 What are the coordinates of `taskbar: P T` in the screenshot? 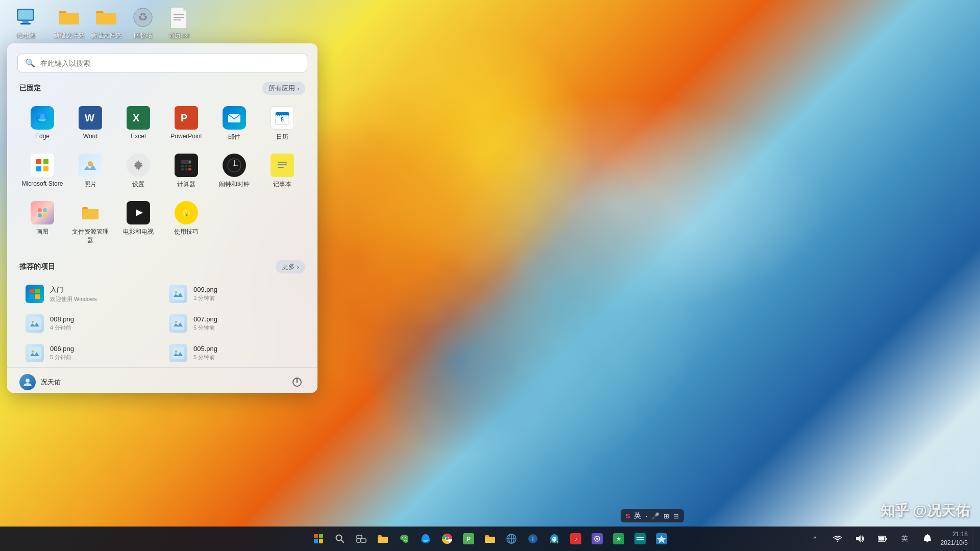 It's located at (490, 539).